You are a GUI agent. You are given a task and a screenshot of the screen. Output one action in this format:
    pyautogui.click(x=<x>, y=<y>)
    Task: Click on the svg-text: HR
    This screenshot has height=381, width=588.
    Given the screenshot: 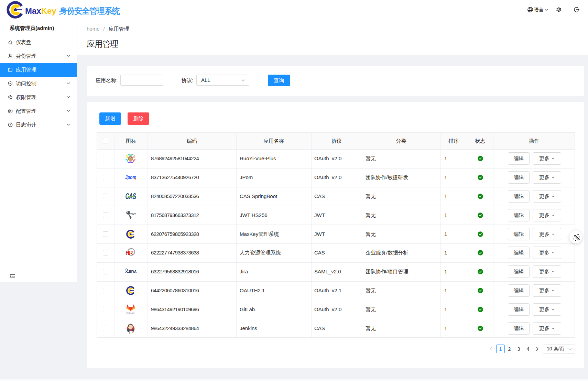 What is the action you would take?
    pyautogui.click(x=129, y=253)
    